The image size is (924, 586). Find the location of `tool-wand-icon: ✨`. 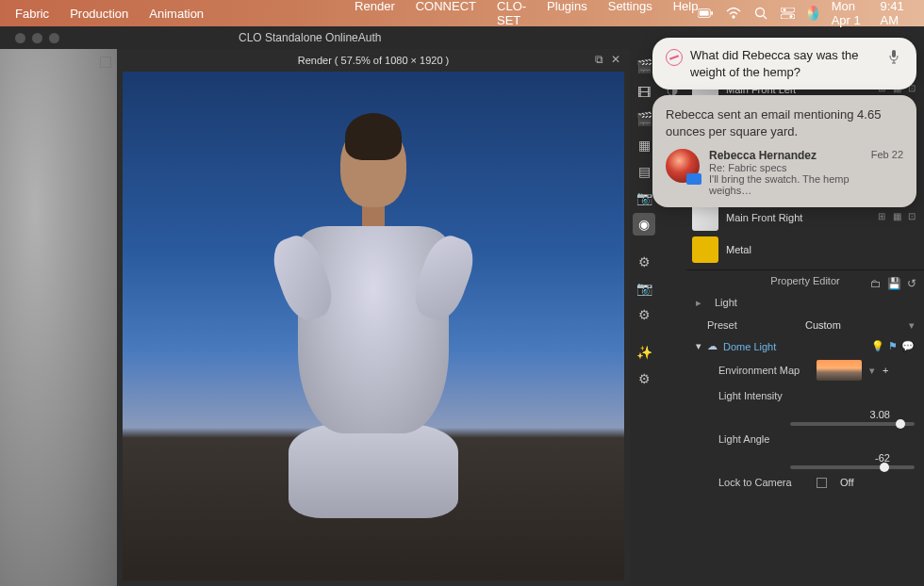

tool-wand-icon: ✨ is located at coordinates (644, 352).